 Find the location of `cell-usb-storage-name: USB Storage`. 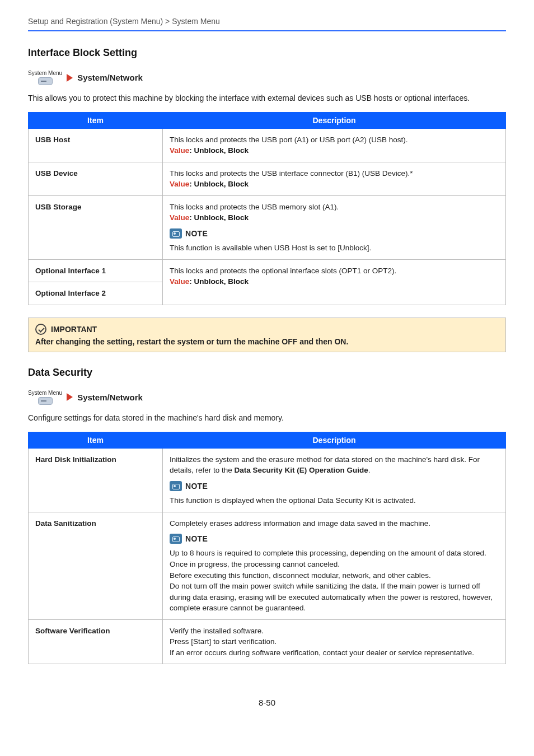

cell-usb-storage-name: USB Storage is located at coordinates (96, 227).